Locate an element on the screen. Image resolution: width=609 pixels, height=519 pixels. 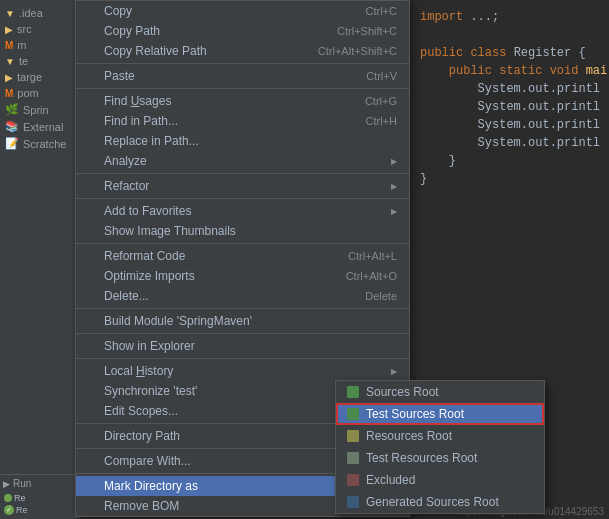
code-line-7: System.out.printl is located at coordinates (514, 125).